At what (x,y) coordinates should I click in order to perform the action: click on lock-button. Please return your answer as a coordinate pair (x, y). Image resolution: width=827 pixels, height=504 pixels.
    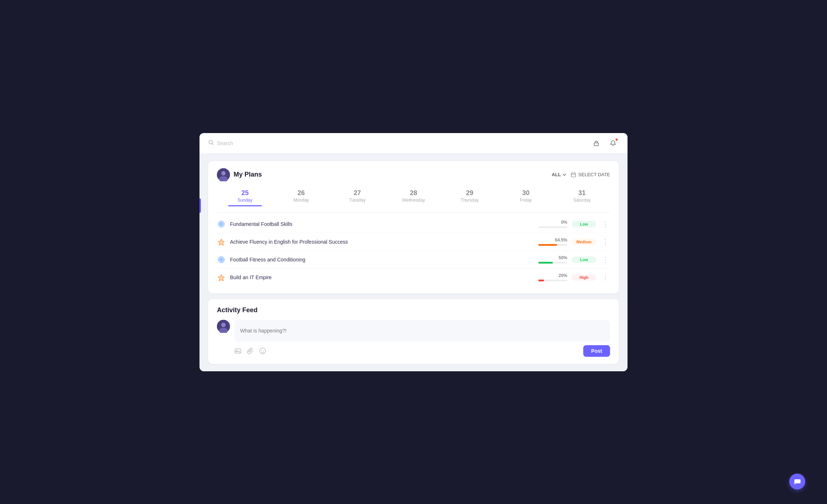
    Looking at the image, I should click on (596, 143).